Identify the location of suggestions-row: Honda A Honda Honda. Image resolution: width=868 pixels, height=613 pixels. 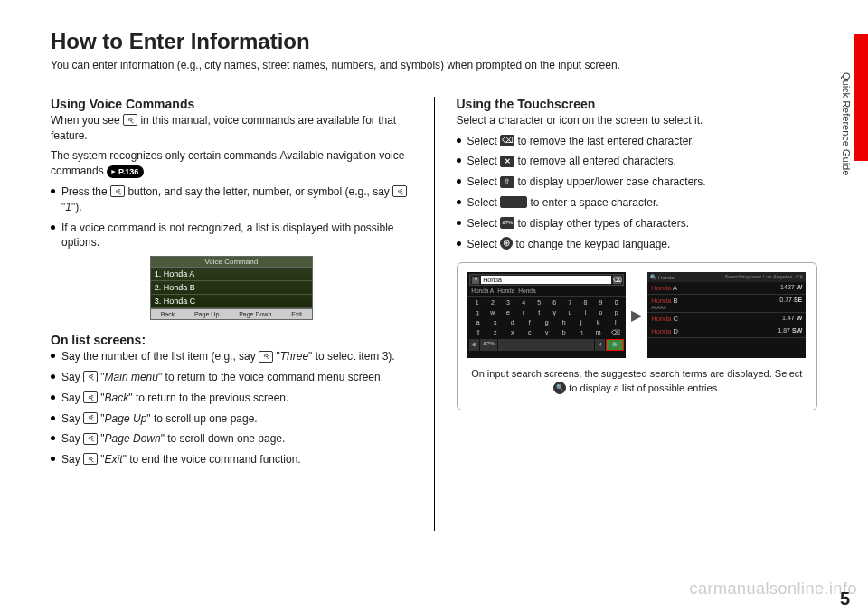
(546, 292).